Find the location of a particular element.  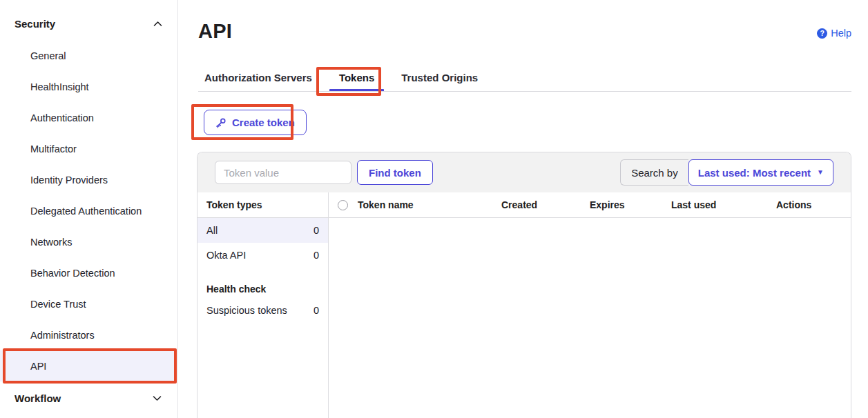

token-type-okta-api-count: 0 is located at coordinates (316, 255).